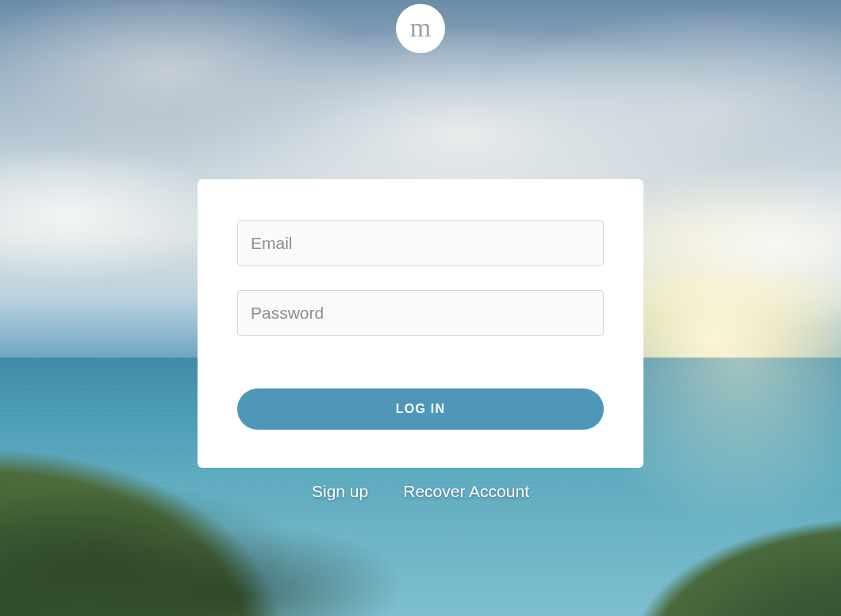  I want to click on password-field, so click(420, 313).